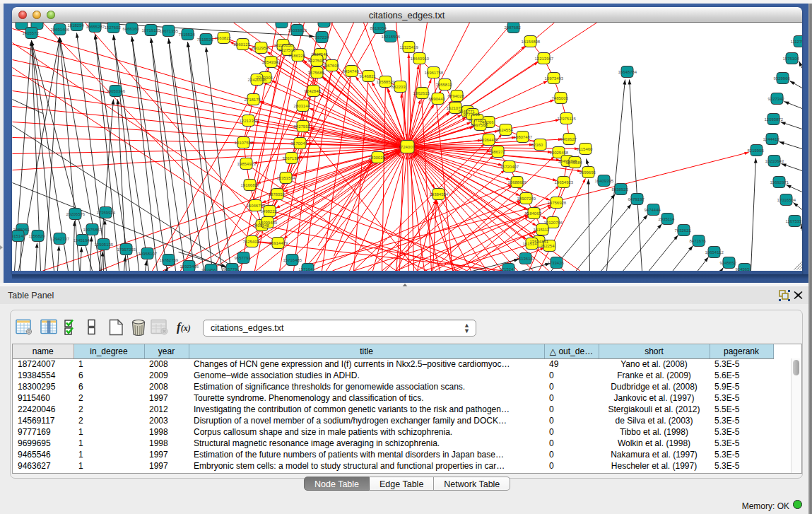 The image size is (812, 514). What do you see at coordinates (553, 223) in the screenshot?
I see `svg-text: 10120746` at bounding box center [553, 223].